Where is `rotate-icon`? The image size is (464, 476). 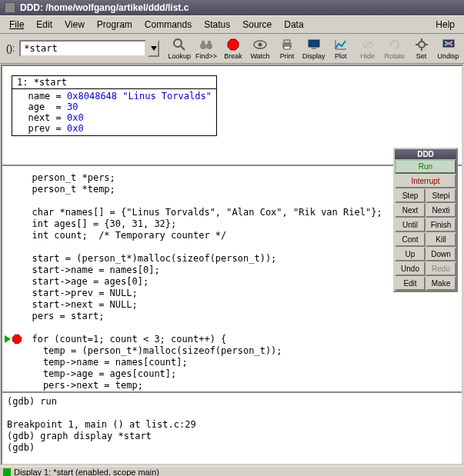
rotate-icon is located at coordinates (395, 45).